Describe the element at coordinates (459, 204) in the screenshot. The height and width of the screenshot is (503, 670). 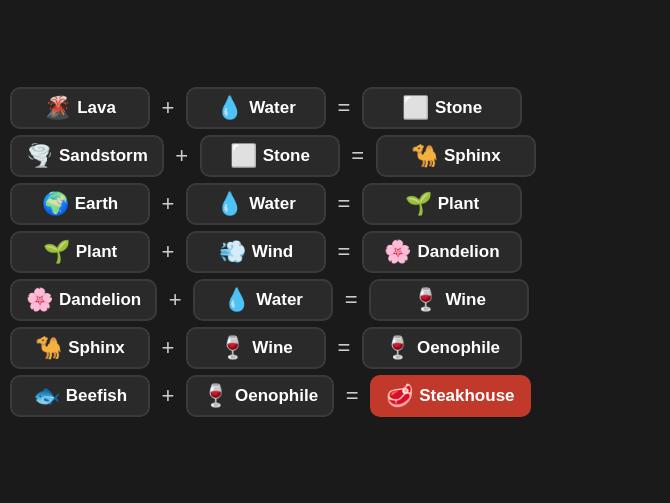
I see `result-label: Plant` at that location.